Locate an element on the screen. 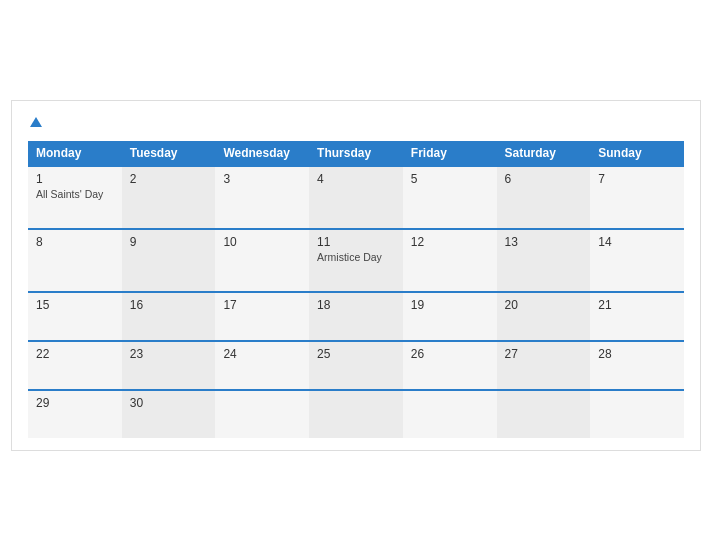 The width and height of the screenshot is (712, 550). day-number: 1 is located at coordinates (75, 179).